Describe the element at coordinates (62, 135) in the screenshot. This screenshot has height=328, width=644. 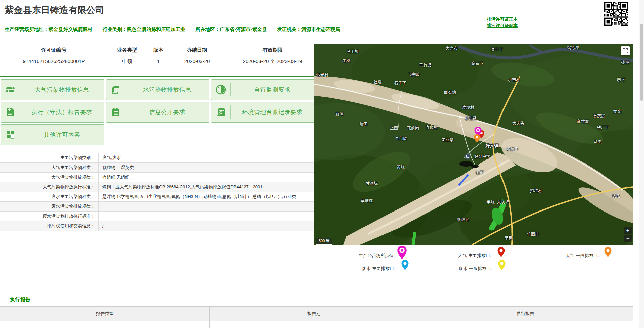
I see `nav-button-label: 其他许可内容` at that location.